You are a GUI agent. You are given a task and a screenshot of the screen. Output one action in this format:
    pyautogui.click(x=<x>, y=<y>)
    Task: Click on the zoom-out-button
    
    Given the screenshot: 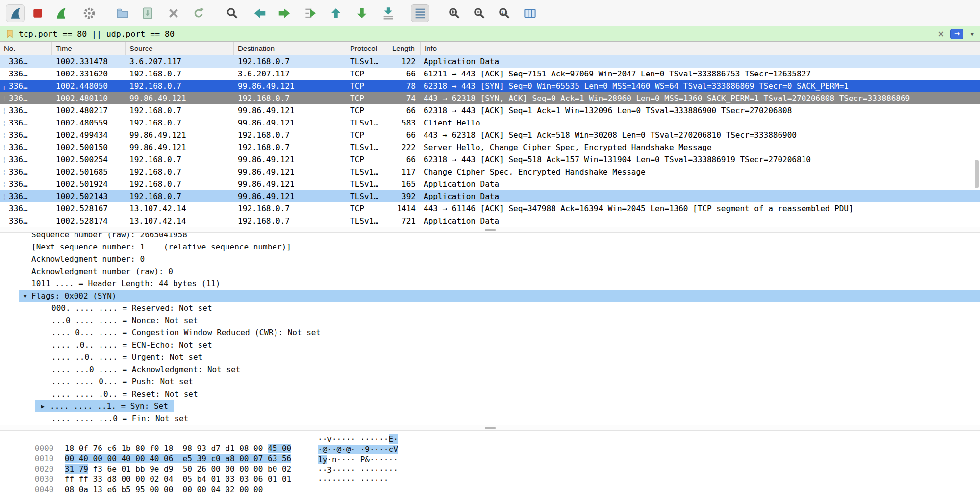 What is the action you would take?
    pyautogui.click(x=479, y=13)
    